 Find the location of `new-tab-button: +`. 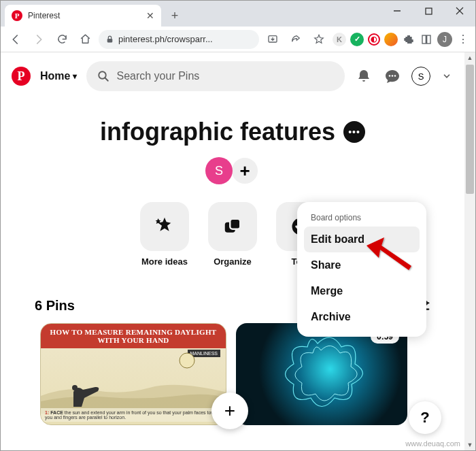

new-tab-button: + is located at coordinates (175, 16).